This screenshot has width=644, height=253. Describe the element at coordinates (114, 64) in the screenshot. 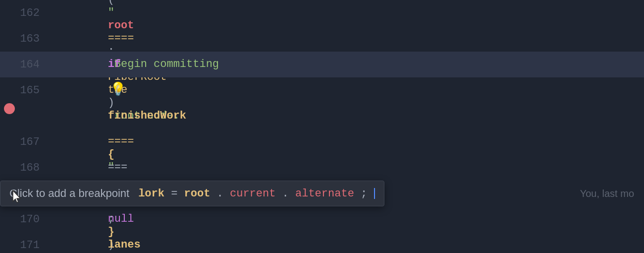

I see `keyword-if: if` at that location.